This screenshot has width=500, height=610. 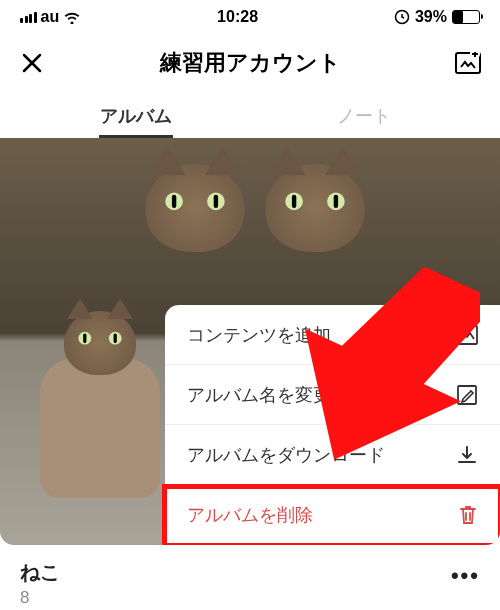 I want to click on header: 練習用アカウント, so click(x=250, y=63).